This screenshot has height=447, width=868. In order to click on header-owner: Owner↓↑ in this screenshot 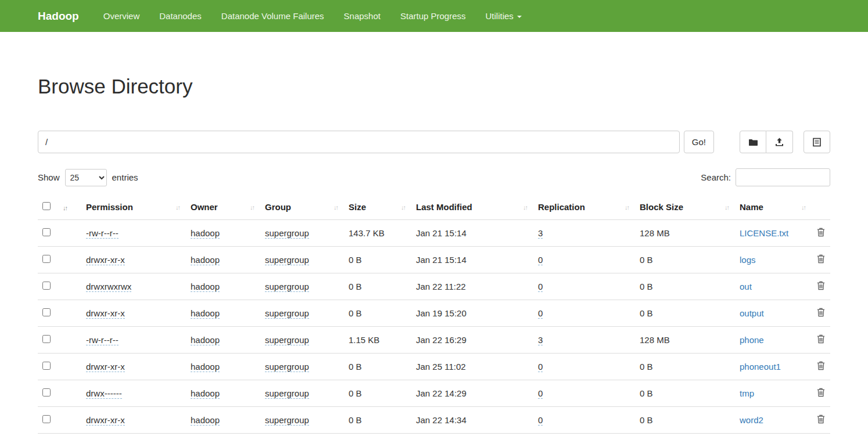, I will do `click(223, 207)`.